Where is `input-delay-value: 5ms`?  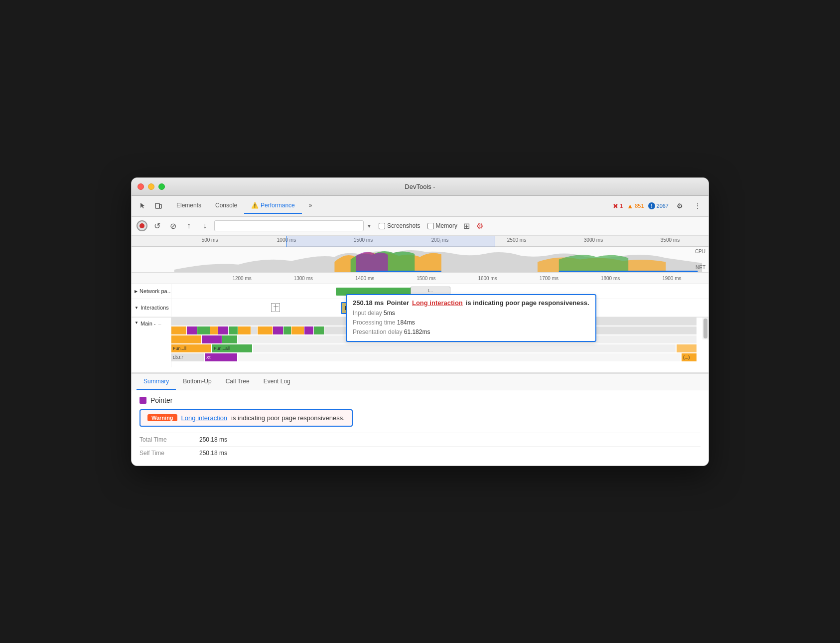
input-delay-value: 5ms is located at coordinates (390, 313).